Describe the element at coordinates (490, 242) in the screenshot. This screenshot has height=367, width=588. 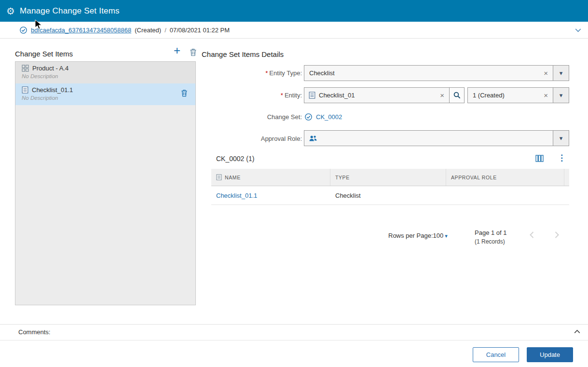
I see `records-info: (1 Records)` at that location.